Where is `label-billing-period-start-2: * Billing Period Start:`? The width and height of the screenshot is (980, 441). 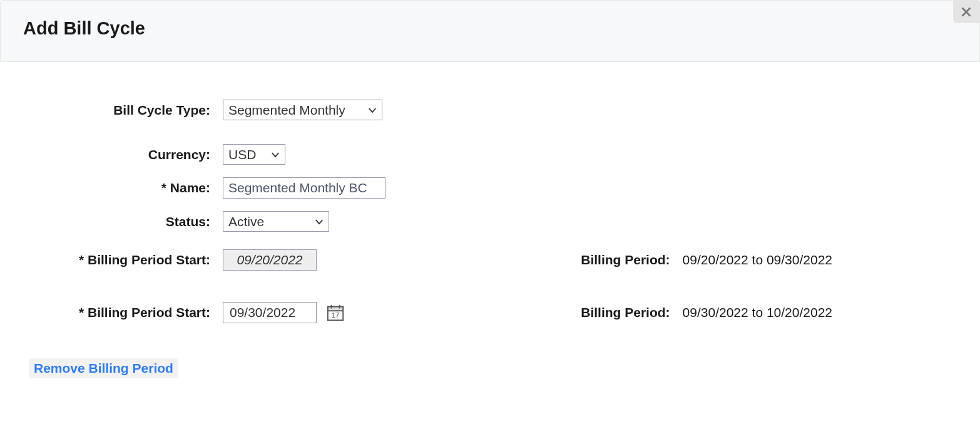
label-billing-period-start-2: * Billing Period Start: is located at coordinates (123, 313).